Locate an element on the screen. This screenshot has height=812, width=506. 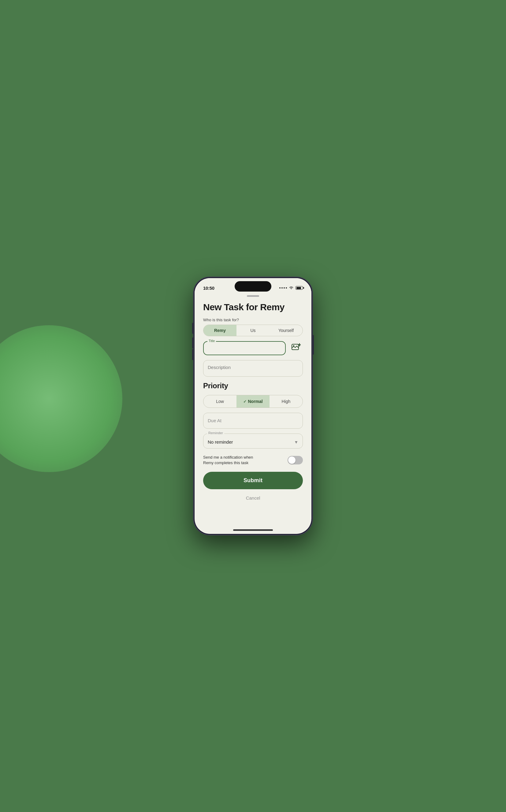
title-floating-label: Title is located at coordinates (212, 341).